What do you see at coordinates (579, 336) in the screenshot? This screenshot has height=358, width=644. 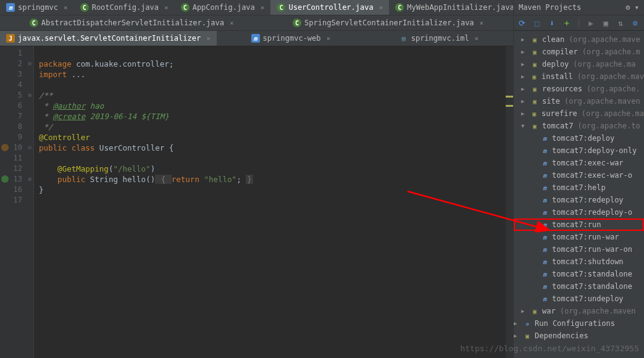 I see `tree-item-dependencies: ▶▣Dependencies` at bounding box center [579, 336].